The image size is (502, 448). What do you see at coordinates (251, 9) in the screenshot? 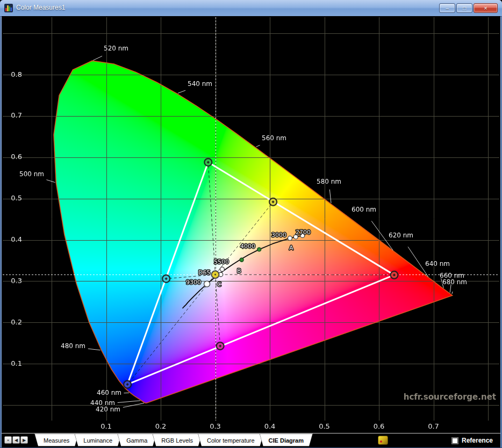
I see `title-bar: Color Measures1 – □ ×` at bounding box center [251, 9].